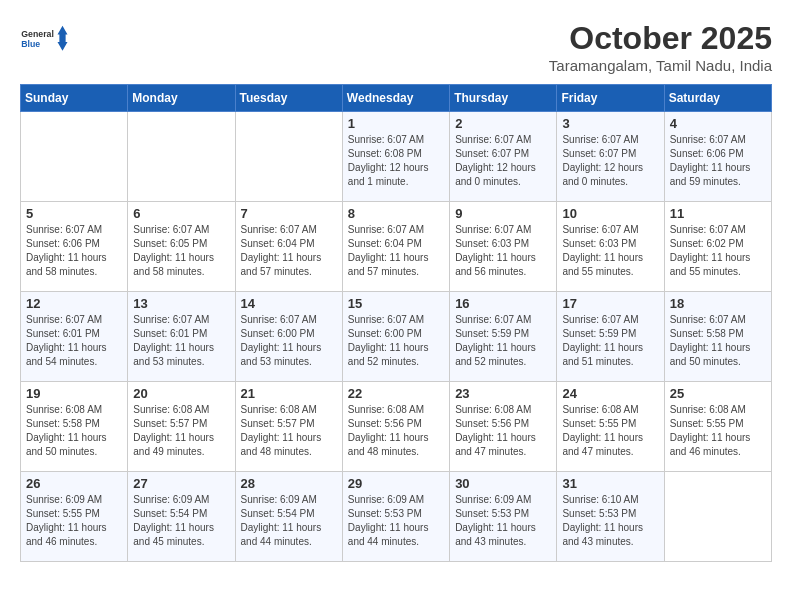 Image resolution: width=792 pixels, height=612 pixels. What do you see at coordinates (396, 157) in the screenshot?
I see `calendar-week-row: 1Sunrise: 6:07 AM Sunset: 6:08 PM Daylig…` at bounding box center [396, 157].